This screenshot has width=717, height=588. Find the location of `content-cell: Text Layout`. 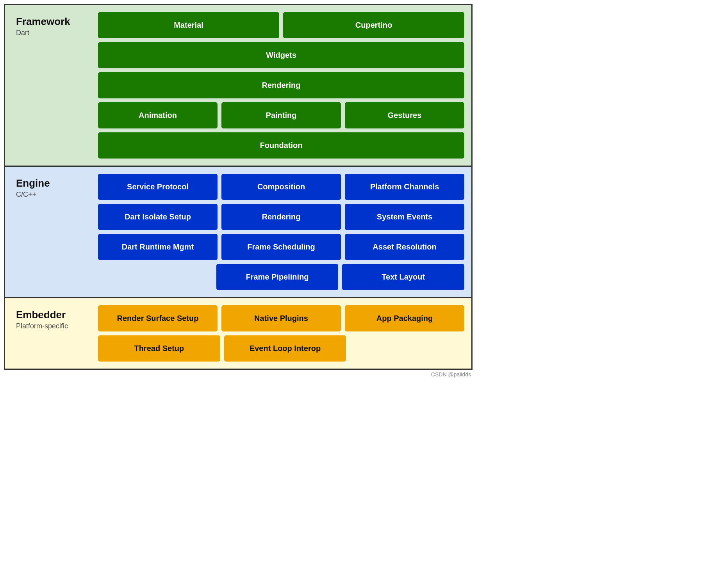

content-cell: Text Layout is located at coordinates (403, 277).